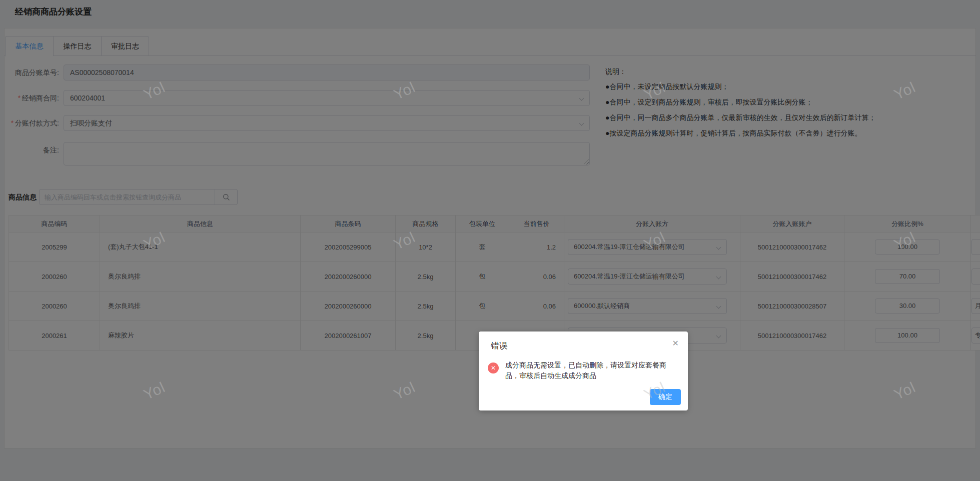 The width and height of the screenshot is (980, 481). Describe the element at coordinates (499, 346) in the screenshot. I see `dialog-title: 错误` at that location.